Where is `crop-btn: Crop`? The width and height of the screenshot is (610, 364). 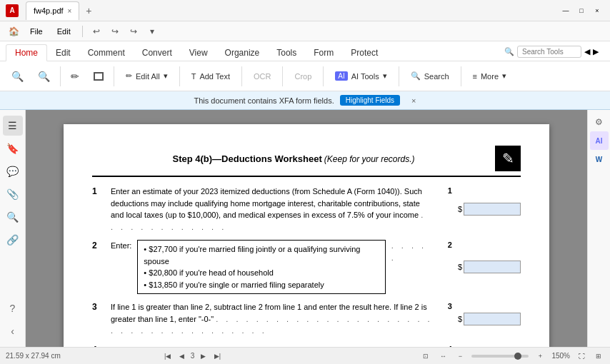 crop-btn: Crop is located at coordinates (303, 76).